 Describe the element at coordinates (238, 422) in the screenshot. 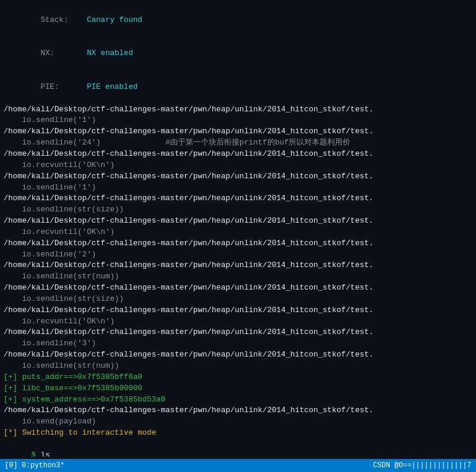

I see `line-code-13: io.send(payload)` at that location.